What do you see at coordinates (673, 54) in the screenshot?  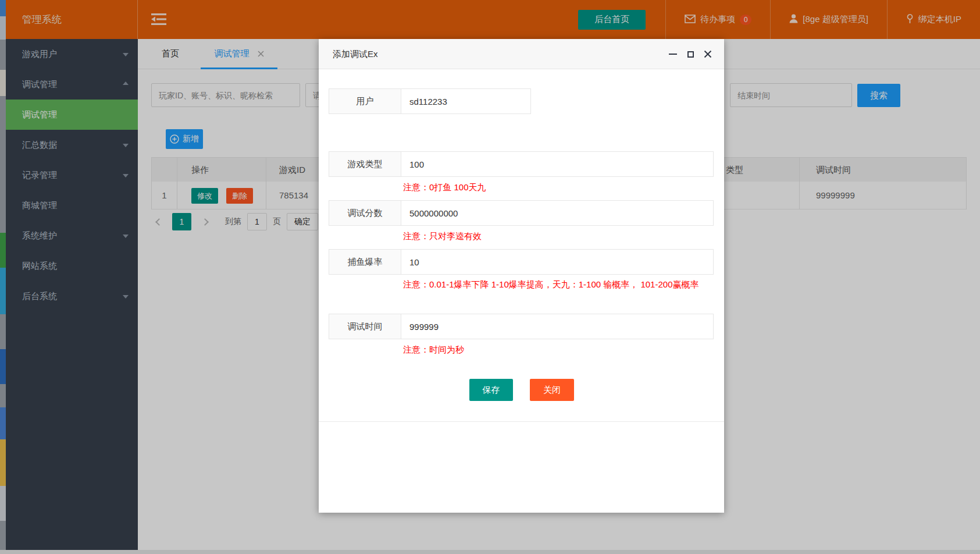 I see `minimize-icon` at bounding box center [673, 54].